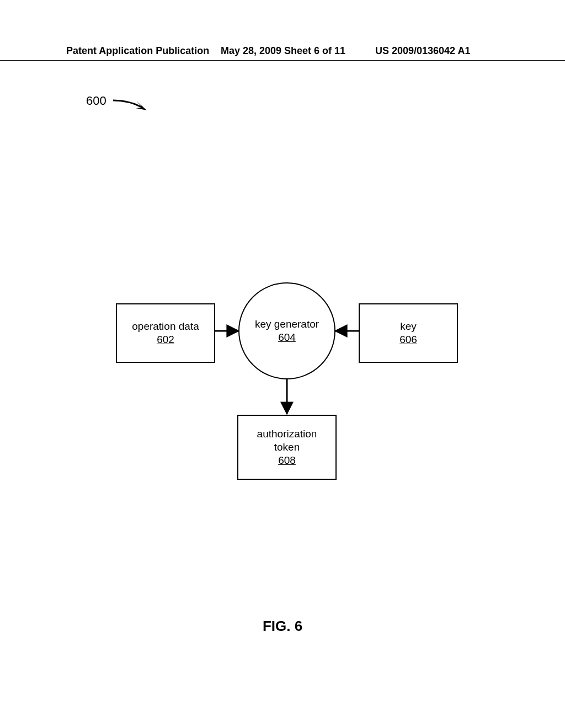 The width and height of the screenshot is (565, 728). I want to click on figure-caption: FIG. 6, so click(282, 627).